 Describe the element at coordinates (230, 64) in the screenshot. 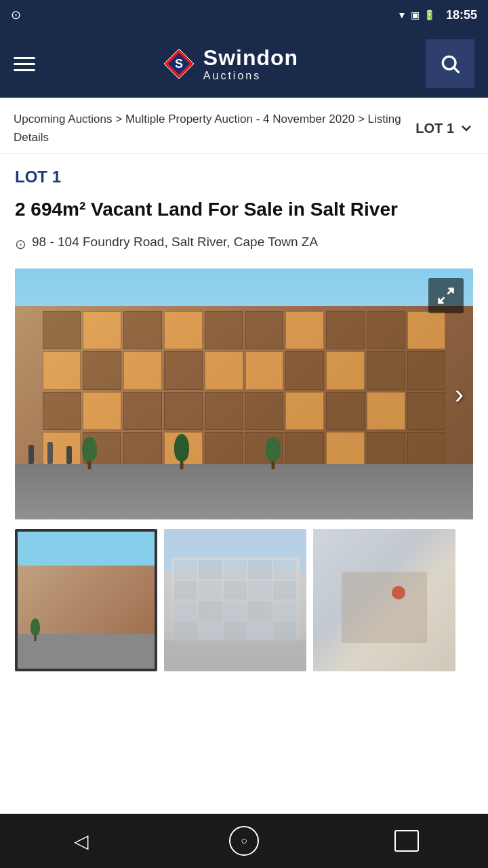

I see `logo-area: S Swindon Auctions` at that location.